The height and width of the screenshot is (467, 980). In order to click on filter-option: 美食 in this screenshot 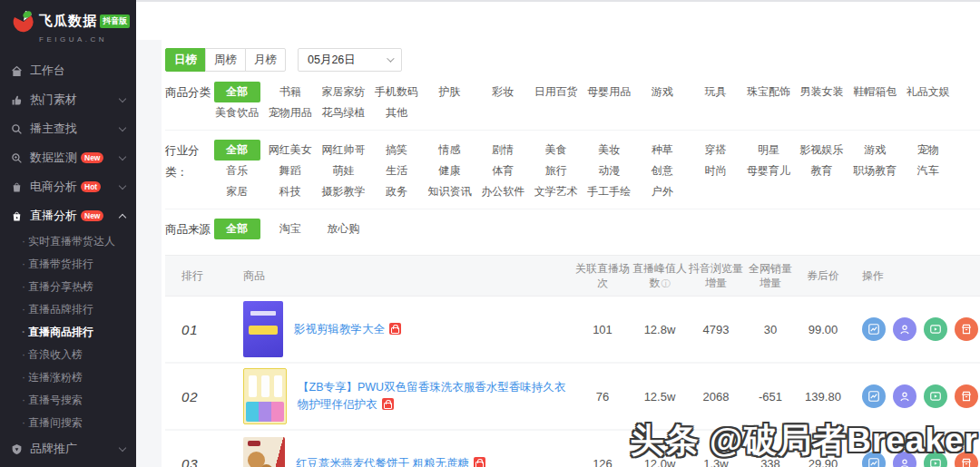, I will do `click(555, 151)`.